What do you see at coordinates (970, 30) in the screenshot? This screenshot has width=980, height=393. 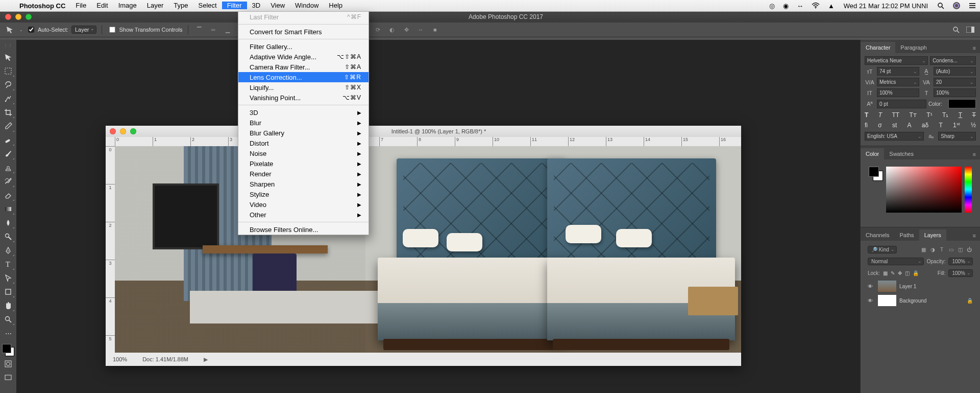 I see `workspace-switcher-icon` at bounding box center [970, 30].